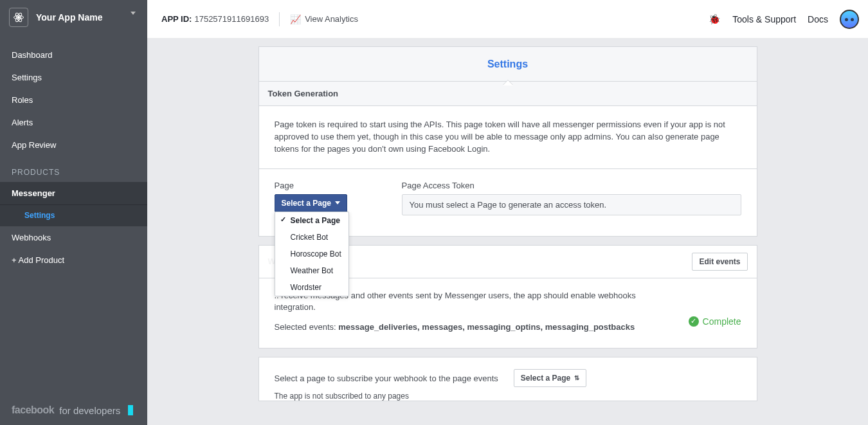  What do you see at coordinates (231, 19) in the screenshot?
I see `app-id-value: 1752571911691693` at bounding box center [231, 19].